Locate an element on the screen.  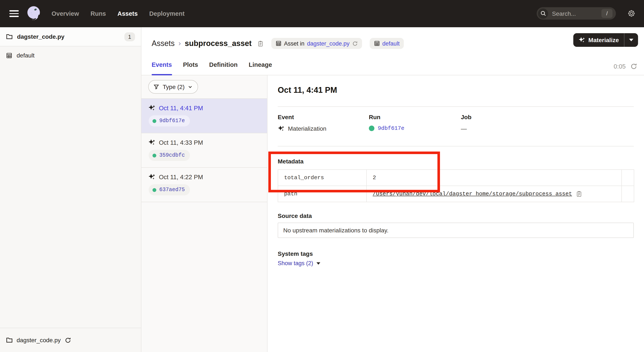
sidebar-item-label: default is located at coordinates (26, 55).